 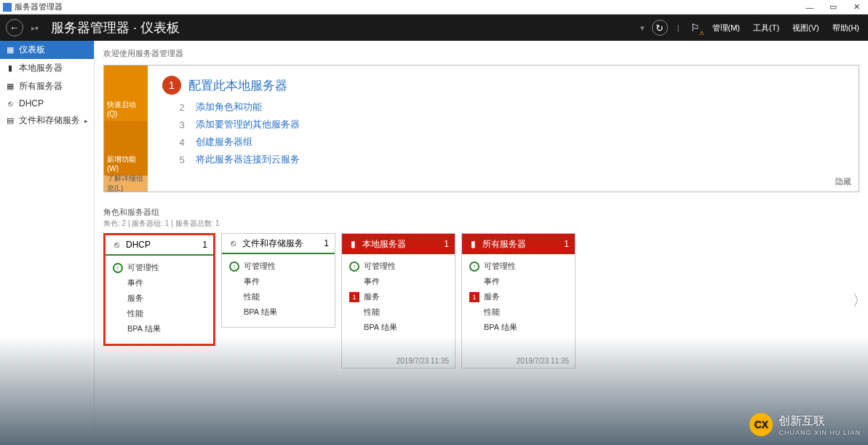 I want to click on header-left: ← ▸▾ 服务器管理器 · 仪表板, so click(x=93, y=28).